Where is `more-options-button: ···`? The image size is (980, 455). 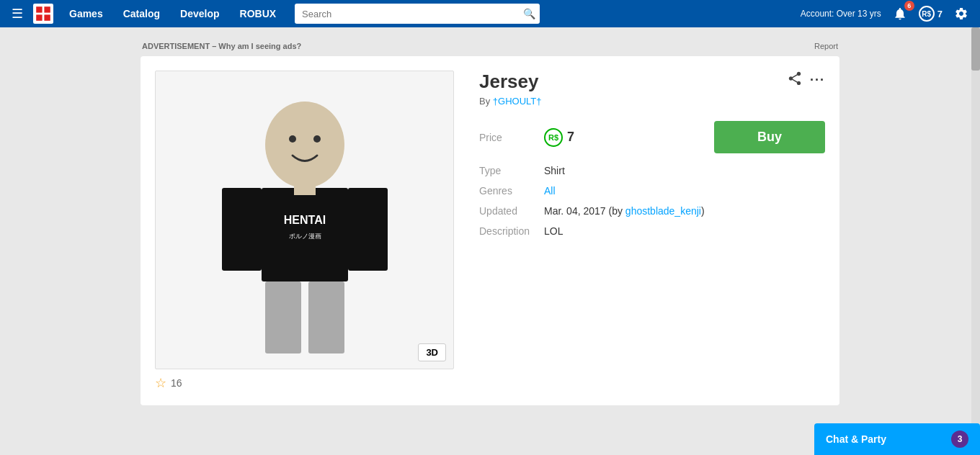 more-options-button: ··· is located at coordinates (817, 81).